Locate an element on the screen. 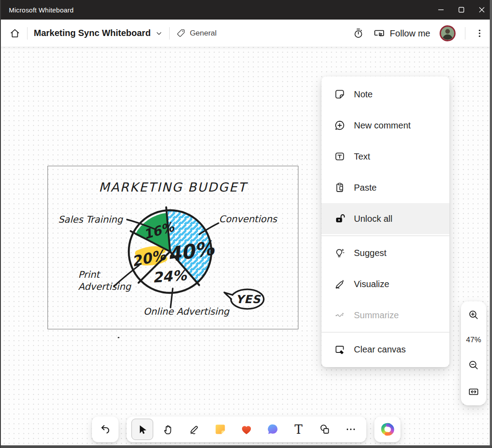  present-cursor-icon is located at coordinates (379, 33).